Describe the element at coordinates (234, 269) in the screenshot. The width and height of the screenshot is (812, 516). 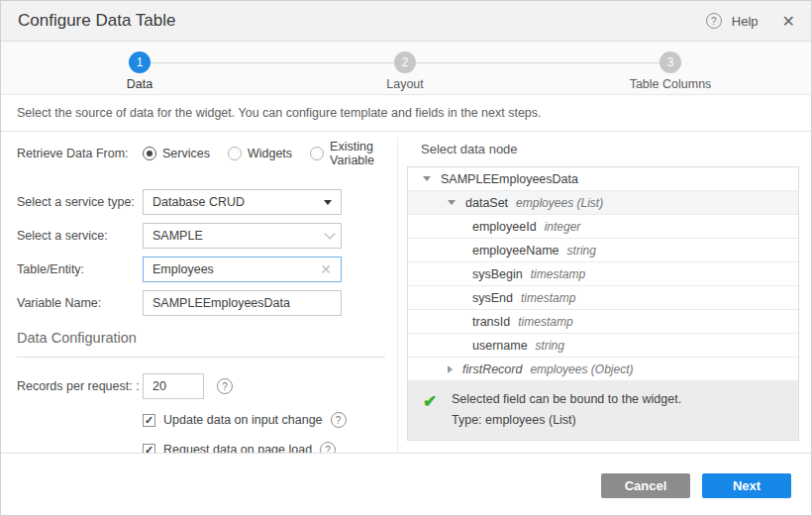
I see `table-entity-input` at that location.